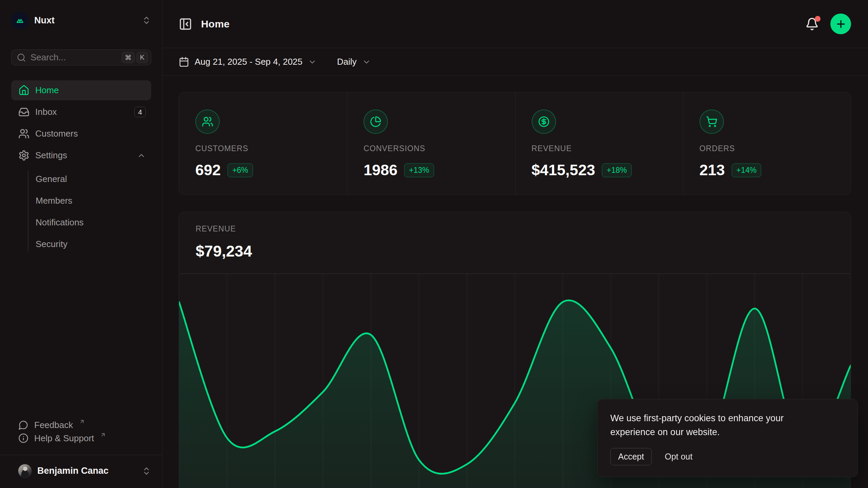  I want to click on pie-chart-icon, so click(376, 122).